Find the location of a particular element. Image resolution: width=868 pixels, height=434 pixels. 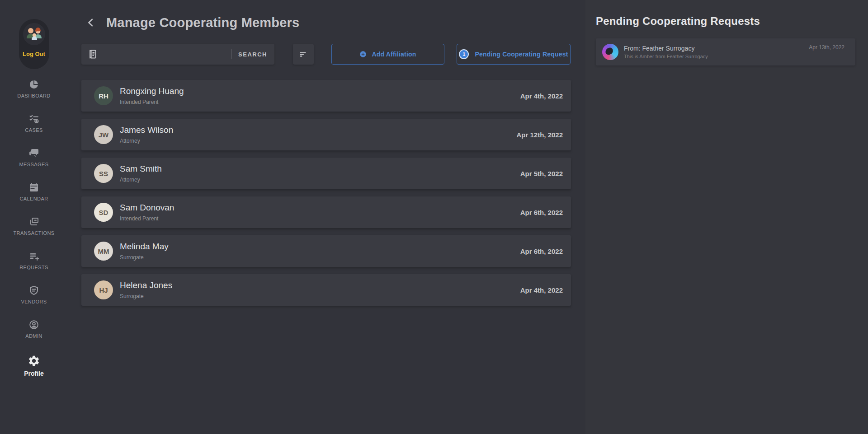

transactions-cards-icon is located at coordinates (34, 222).